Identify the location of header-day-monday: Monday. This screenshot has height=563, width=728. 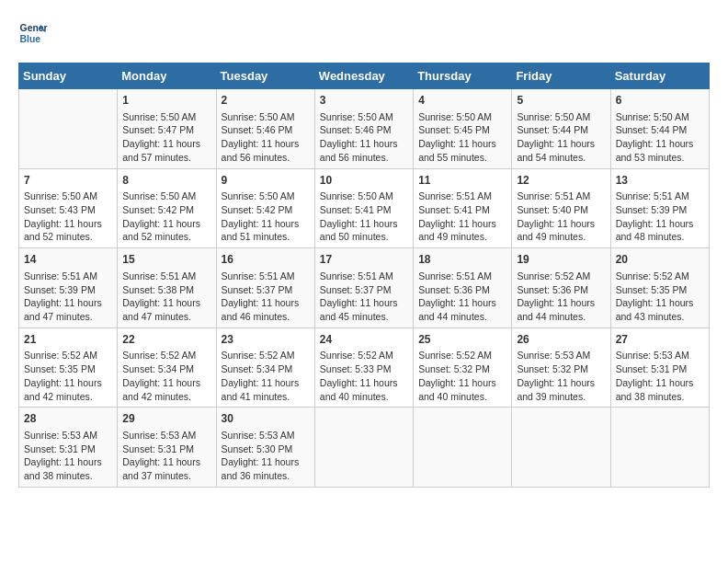
(167, 76).